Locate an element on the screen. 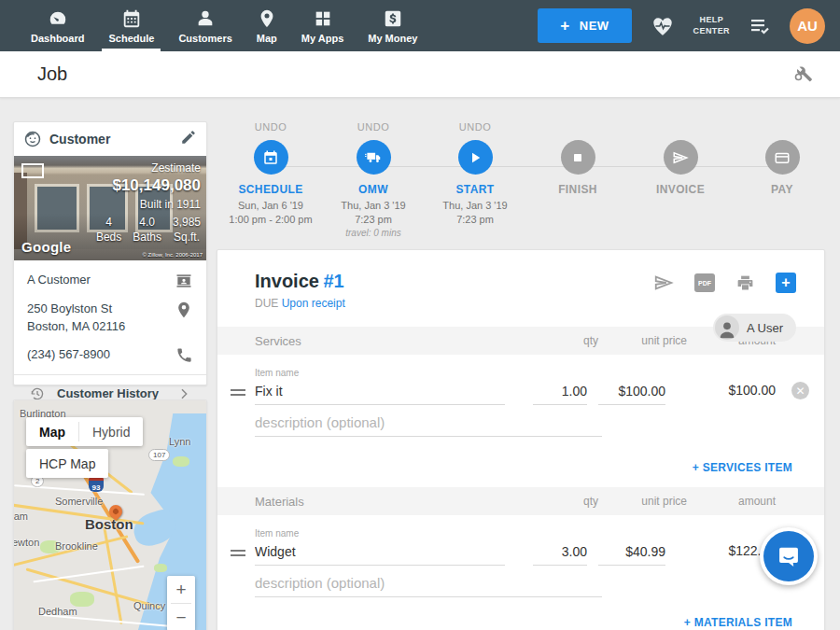 The width and height of the screenshot is (840, 630). nav-label: My Money is located at coordinates (392, 38).